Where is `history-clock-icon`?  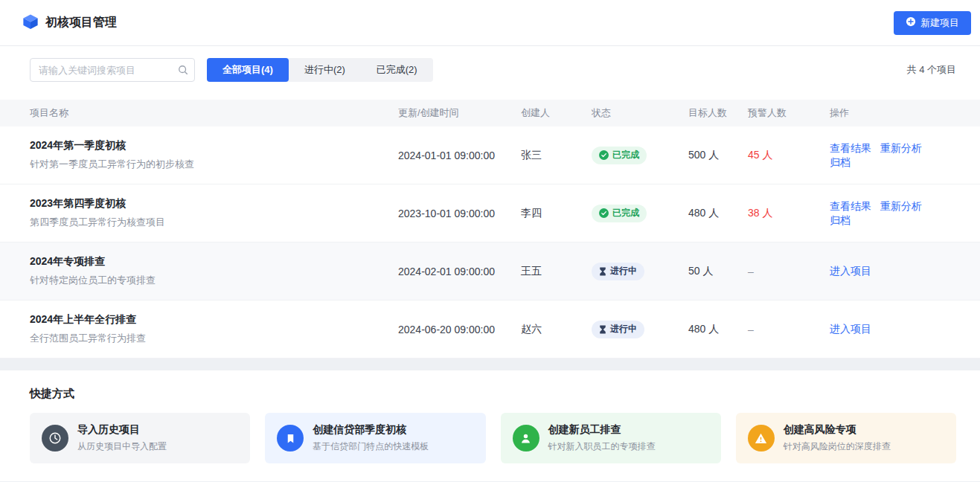
history-clock-icon is located at coordinates (55, 438).